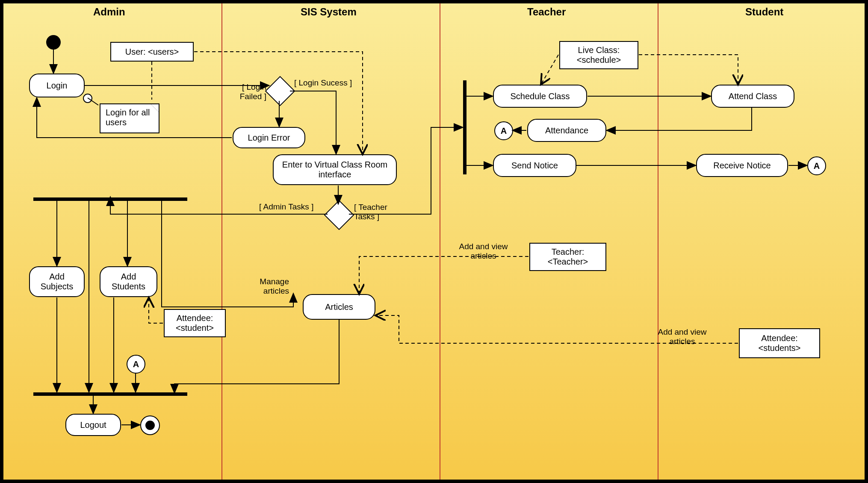  Describe the element at coordinates (130, 118) in the screenshot. I see `note-login: Login for all users` at that location.